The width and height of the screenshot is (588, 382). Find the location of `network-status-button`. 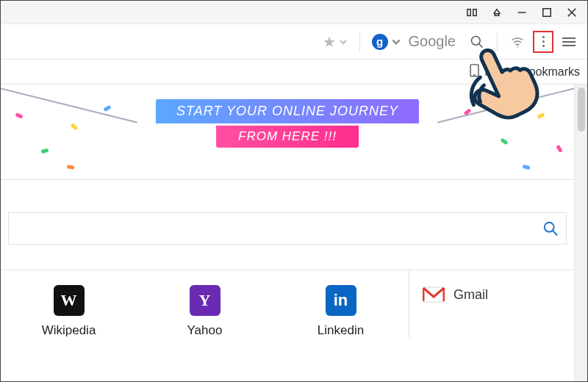

network-status-button is located at coordinates (517, 42).